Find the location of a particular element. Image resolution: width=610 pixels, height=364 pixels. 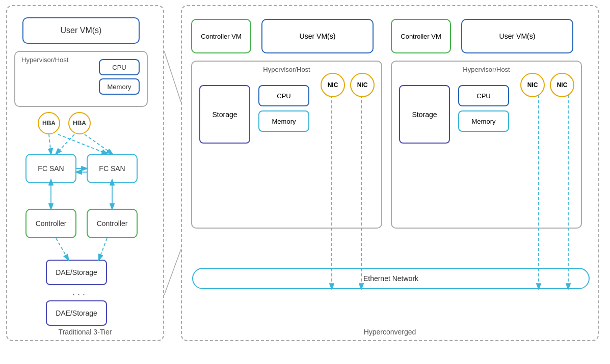

user-vm-box-left: User VM(s) is located at coordinates (81, 31).